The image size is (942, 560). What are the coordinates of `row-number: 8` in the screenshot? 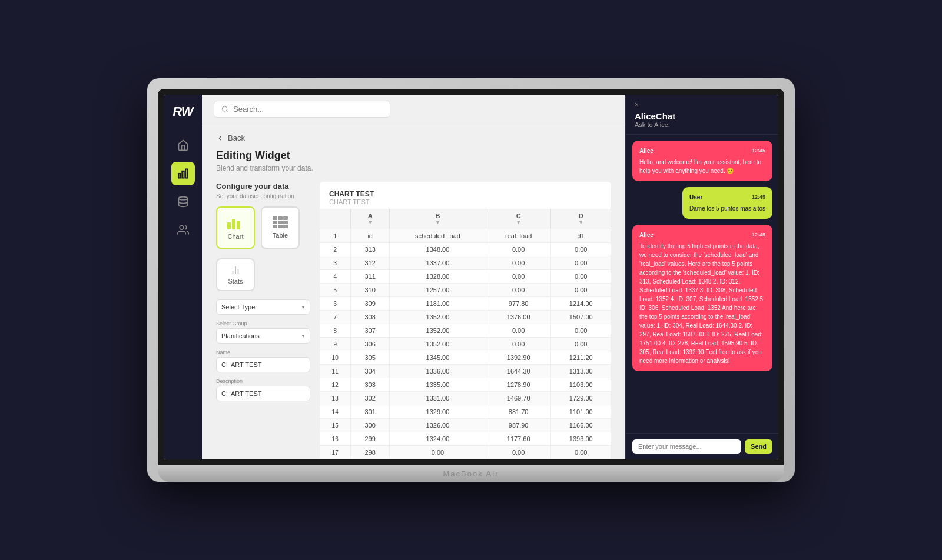 It's located at (336, 331).